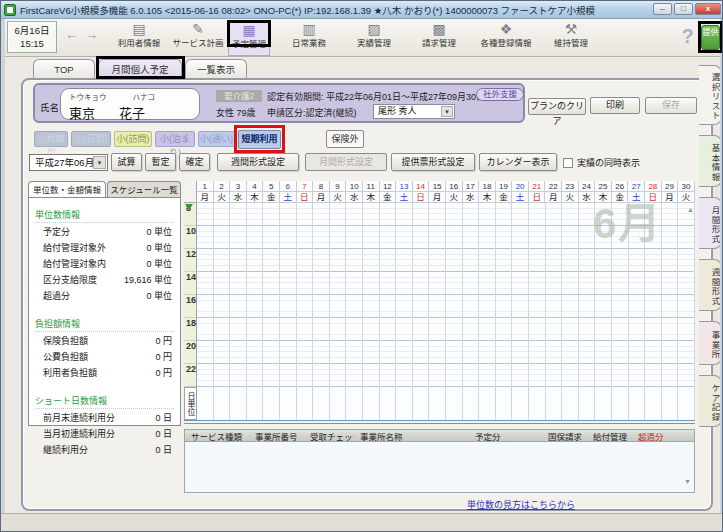  Describe the element at coordinates (422, 186) in the screenshot. I see `calendar-day-14: 14` at that location.